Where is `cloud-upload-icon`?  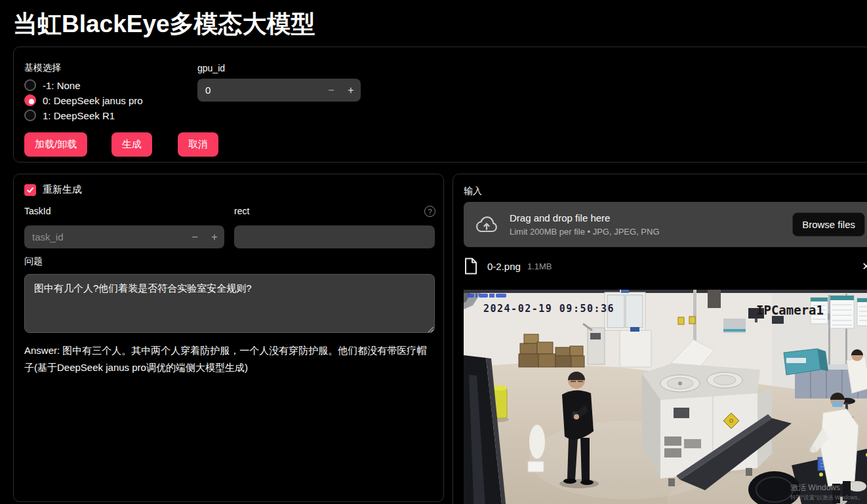
cloud-upload-icon is located at coordinates (487, 225).